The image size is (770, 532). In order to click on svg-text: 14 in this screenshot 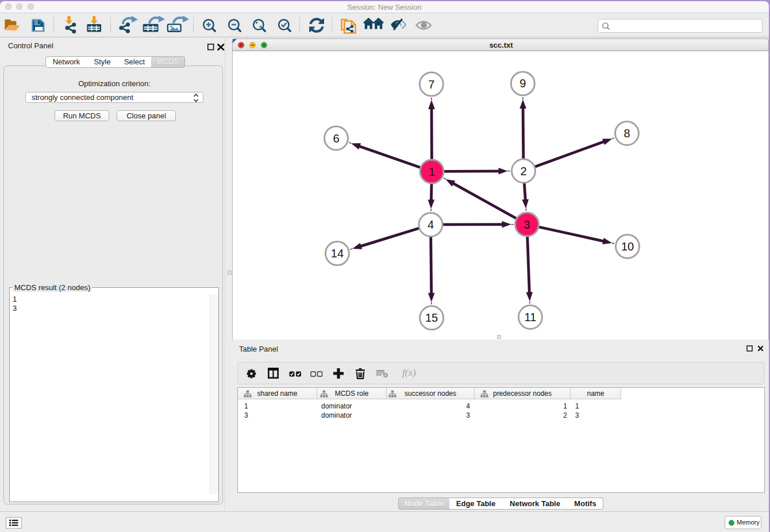, I will do `click(337, 253)`.